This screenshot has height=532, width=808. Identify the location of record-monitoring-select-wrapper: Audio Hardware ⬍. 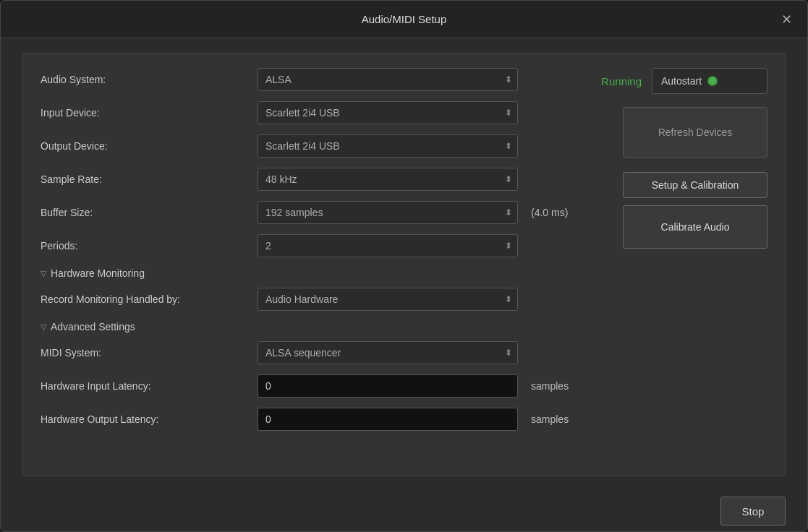
(388, 299).